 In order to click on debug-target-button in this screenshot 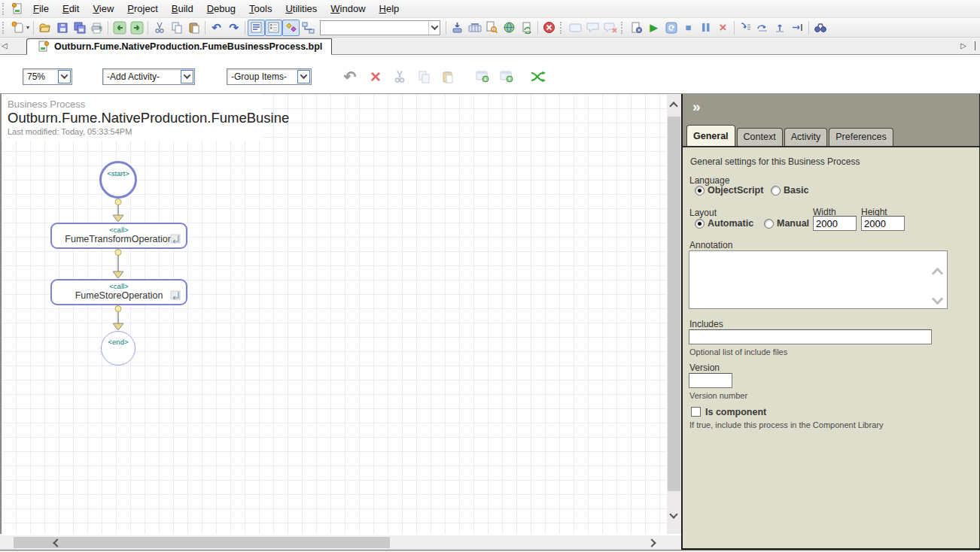, I will do `click(637, 28)`.